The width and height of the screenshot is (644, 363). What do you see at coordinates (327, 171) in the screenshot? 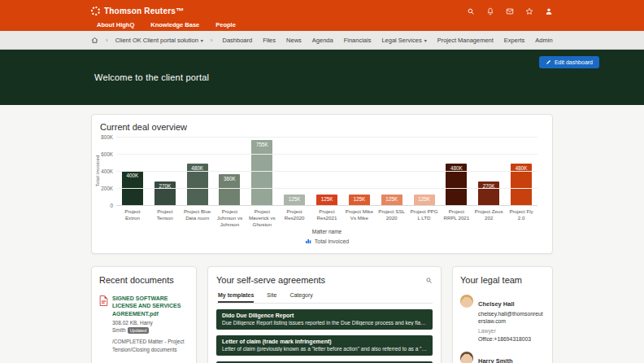
I see `chart-plot-area: 400K270K480K360K755K125K125K125K125K125K…` at bounding box center [327, 171].